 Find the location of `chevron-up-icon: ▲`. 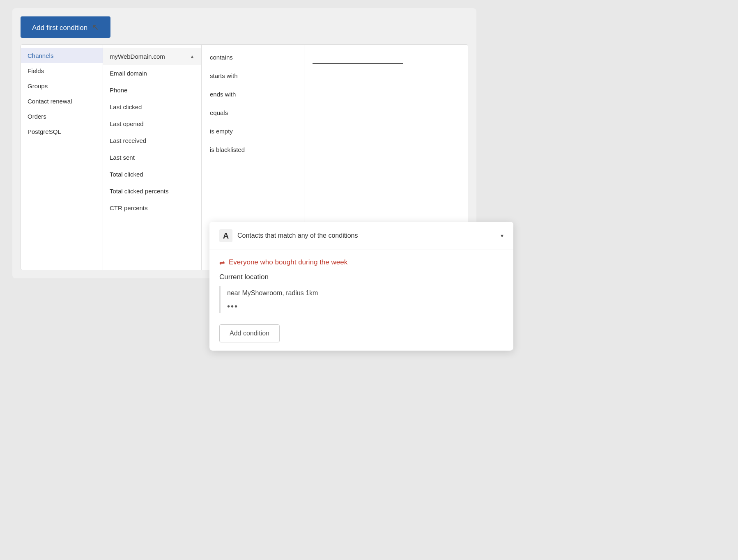

chevron-up-icon: ▲ is located at coordinates (192, 57).